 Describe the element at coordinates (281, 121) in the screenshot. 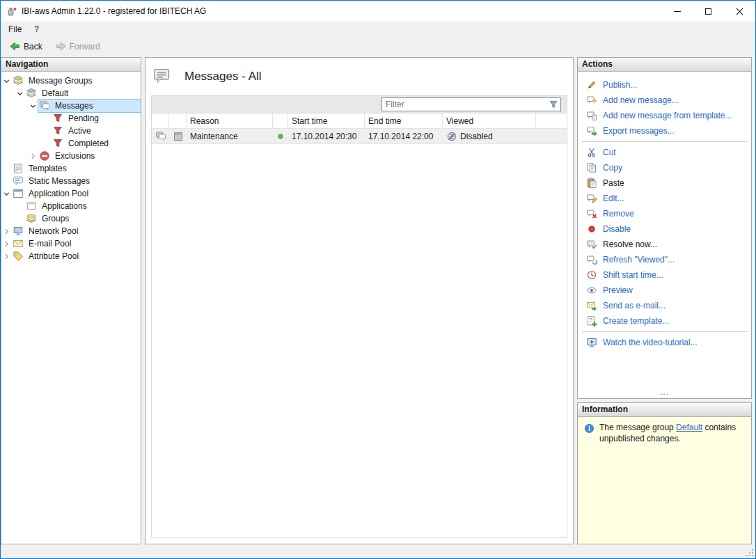

I see `column-header-status` at that location.